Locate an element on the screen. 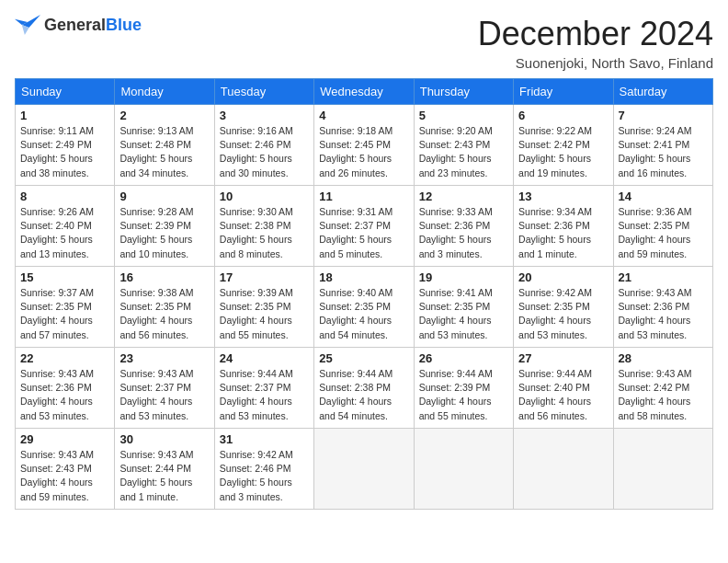  cell-info: Sunrise: 9:42 AMSunset: 2:46 PMDaylight:… is located at coordinates (265, 477).